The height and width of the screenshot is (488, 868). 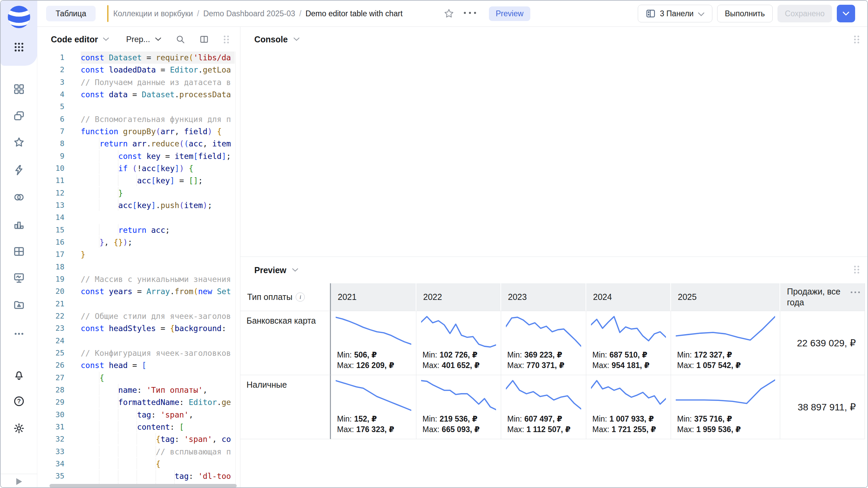 I want to click on sidebar-expand-button, so click(x=19, y=481).